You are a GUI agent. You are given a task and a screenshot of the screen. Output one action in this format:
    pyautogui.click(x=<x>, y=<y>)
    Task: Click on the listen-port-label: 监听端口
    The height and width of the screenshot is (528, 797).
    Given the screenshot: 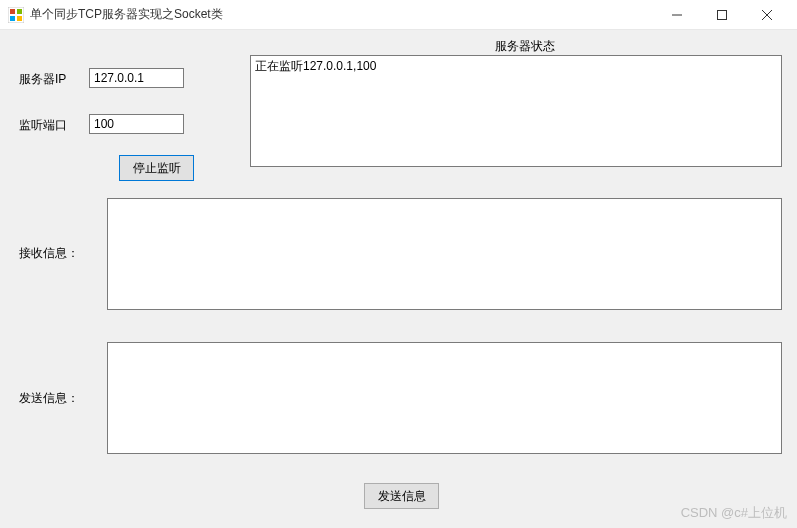 What is the action you would take?
    pyautogui.click(x=43, y=126)
    